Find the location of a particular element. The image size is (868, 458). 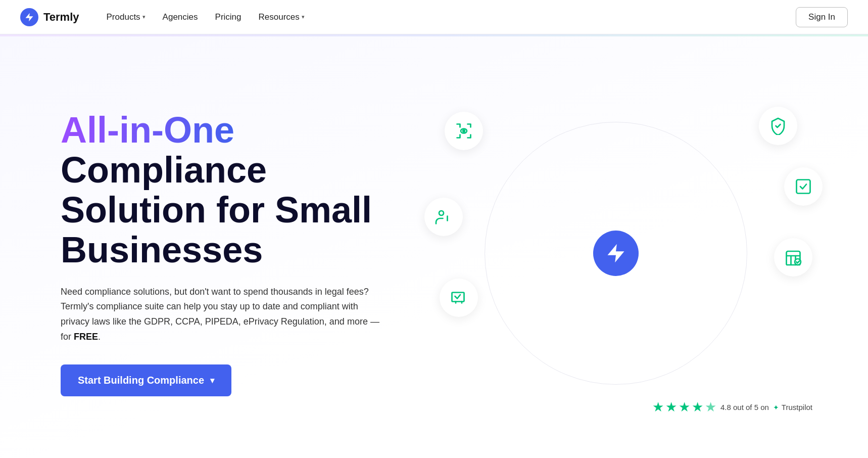

nav-agencies: Agencies is located at coordinates (180, 17).